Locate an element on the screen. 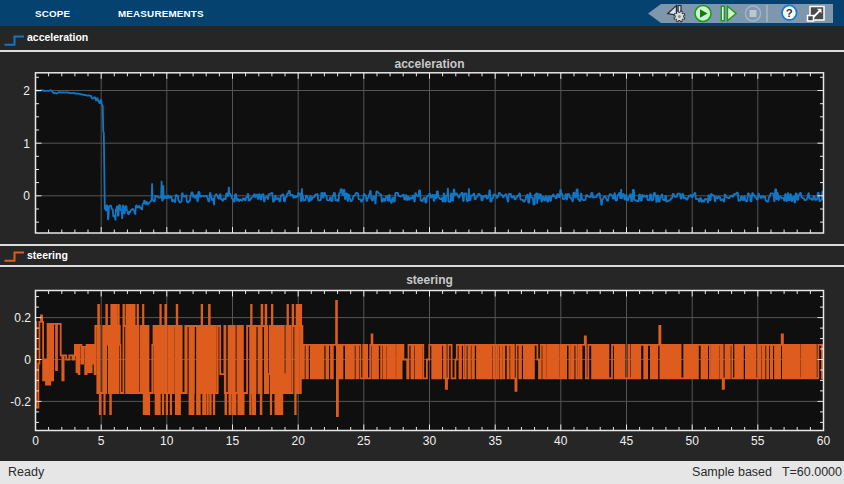 This screenshot has height=484, width=844. svg-text: 10 is located at coordinates (167, 441).